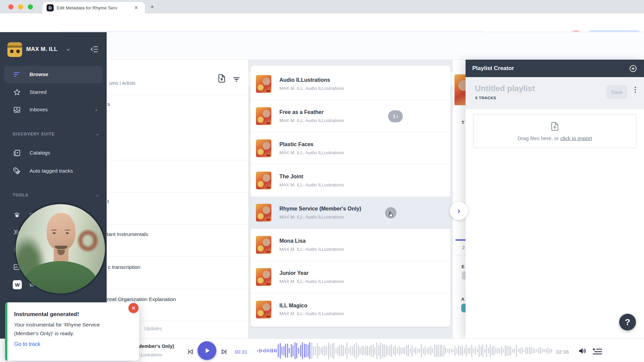  I want to click on track-row: The Joint MAX M. ILL: Audio ILLustration…, so click(351, 181).